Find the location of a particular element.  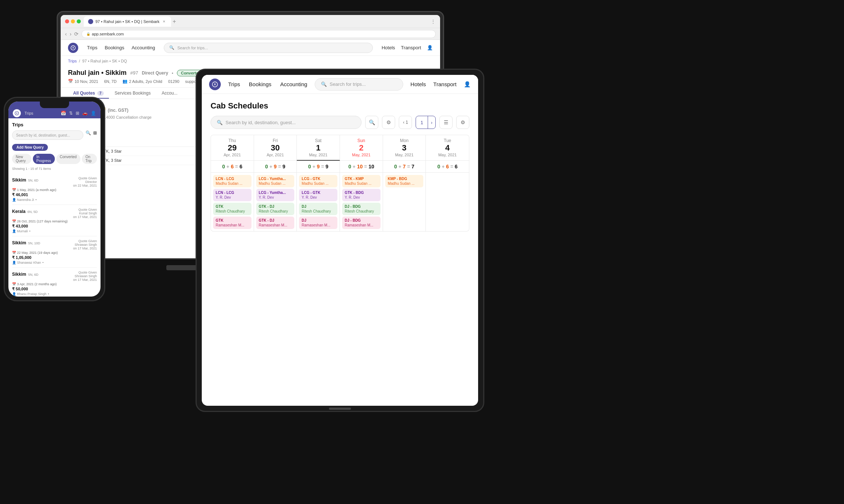

close-button is located at coordinates (67, 21).